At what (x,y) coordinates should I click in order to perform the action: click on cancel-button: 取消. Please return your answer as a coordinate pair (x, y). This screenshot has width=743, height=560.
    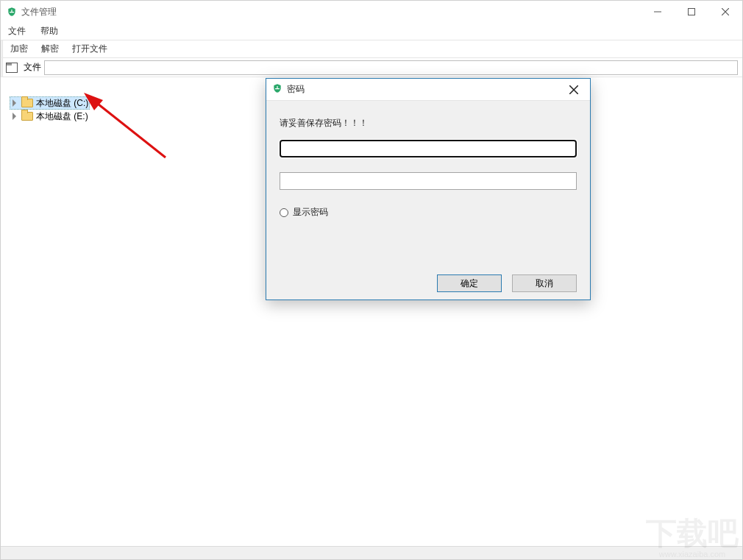
    Looking at the image, I should click on (544, 283).